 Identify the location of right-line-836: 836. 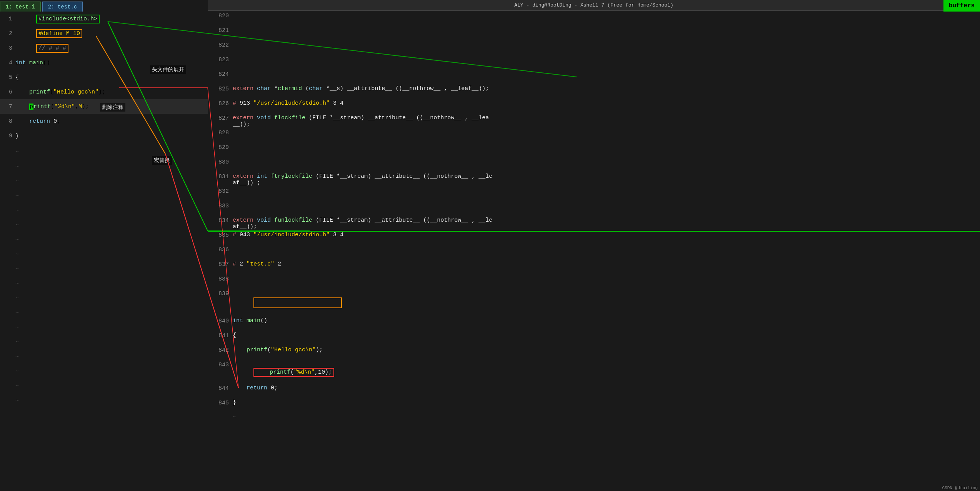
(594, 253).